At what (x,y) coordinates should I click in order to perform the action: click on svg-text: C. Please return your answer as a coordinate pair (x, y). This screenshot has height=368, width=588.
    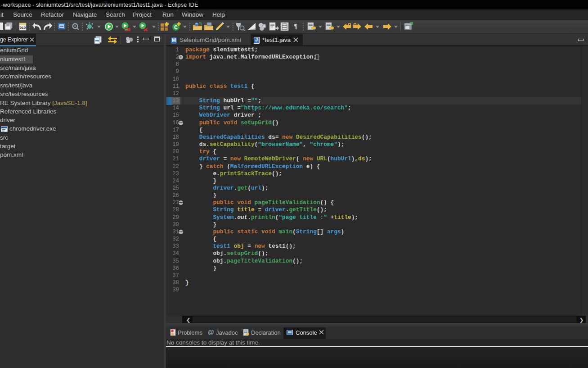
    Looking at the image, I should click on (176, 28).